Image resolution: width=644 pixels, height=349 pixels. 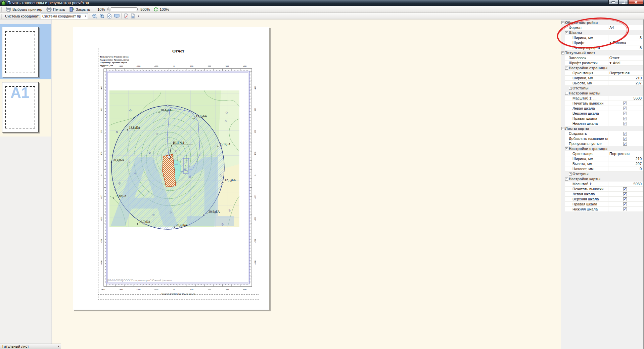 I want to click on close-preview-button: Закрыть, so click(x=80, y=9).